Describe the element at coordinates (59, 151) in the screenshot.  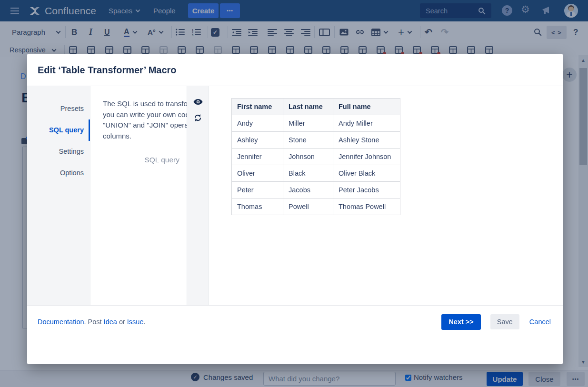
I see `tab-settings: Settings` at that location.